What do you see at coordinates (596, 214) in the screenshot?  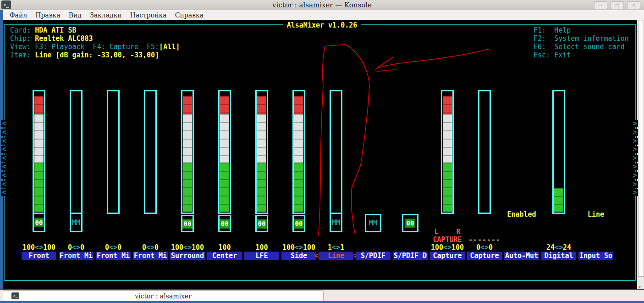 I see `channel-note: Line` at bounding box center [596, 214].